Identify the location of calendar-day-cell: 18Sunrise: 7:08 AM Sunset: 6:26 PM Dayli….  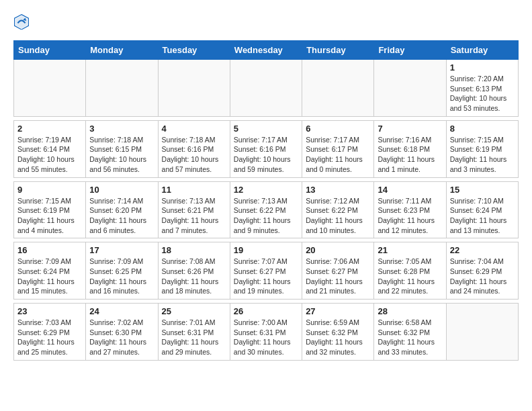
(193, 271).